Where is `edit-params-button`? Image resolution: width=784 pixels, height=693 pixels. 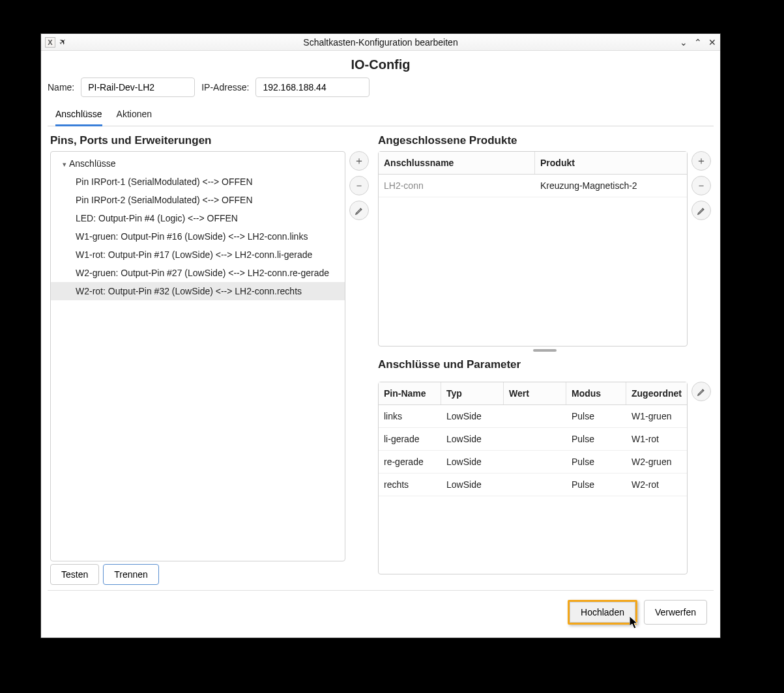 edit-params-button is located at coordinates (701, 391).